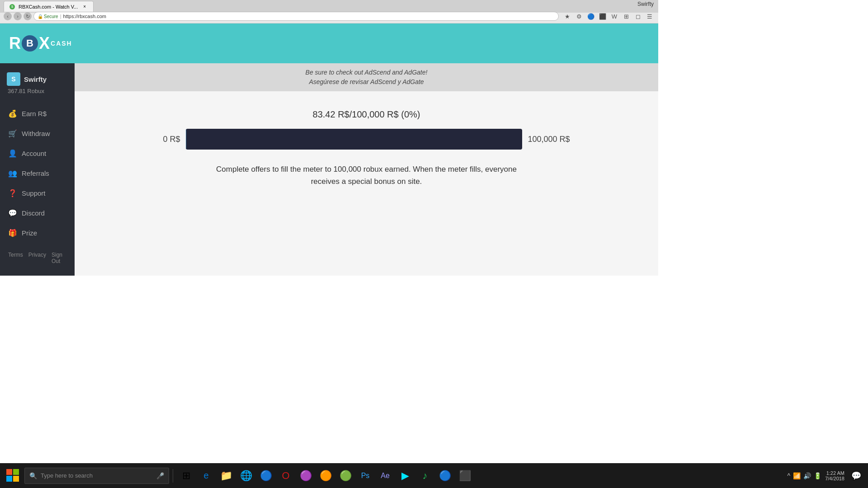 The image size is (868, 488). I want to click on meter-row: 0 R$ 100,000 R$, so click(367, 139).